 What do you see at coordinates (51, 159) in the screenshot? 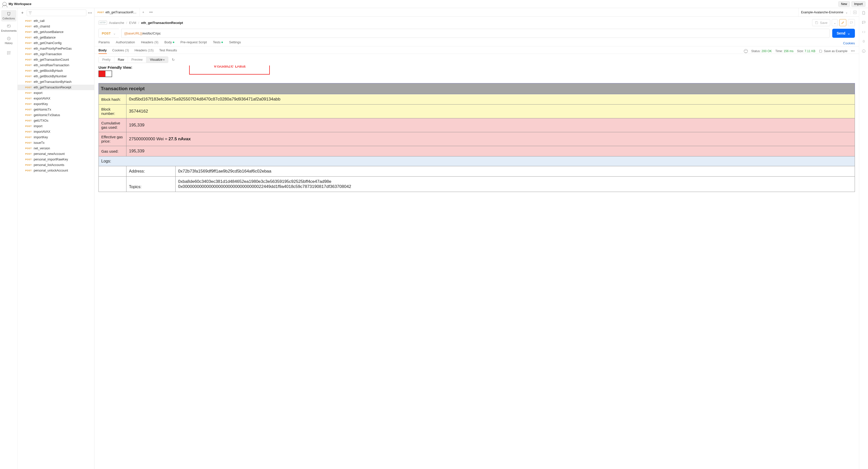
I see `sidebar-item-label: personal_importRawKey` at bounding box center [51, 159].